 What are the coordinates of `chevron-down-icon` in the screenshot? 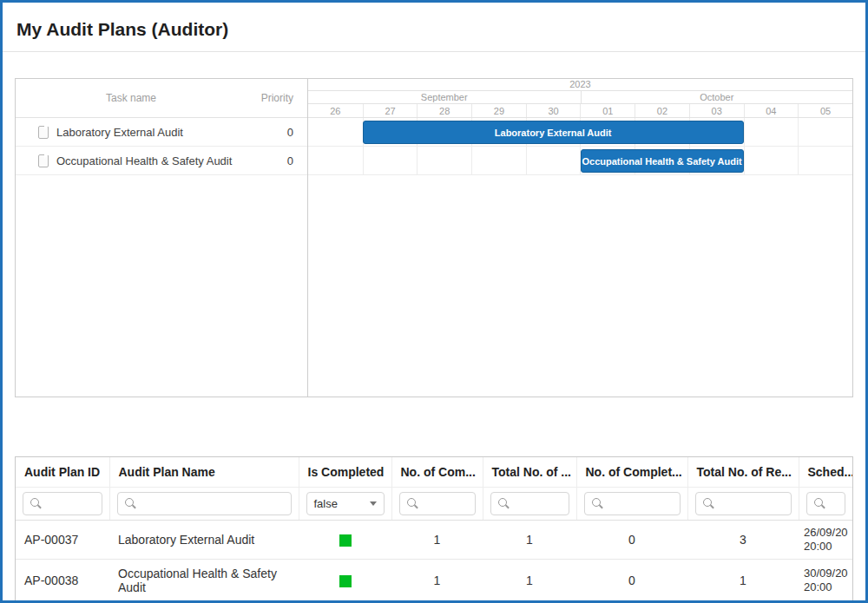 It's located at (373, 503).